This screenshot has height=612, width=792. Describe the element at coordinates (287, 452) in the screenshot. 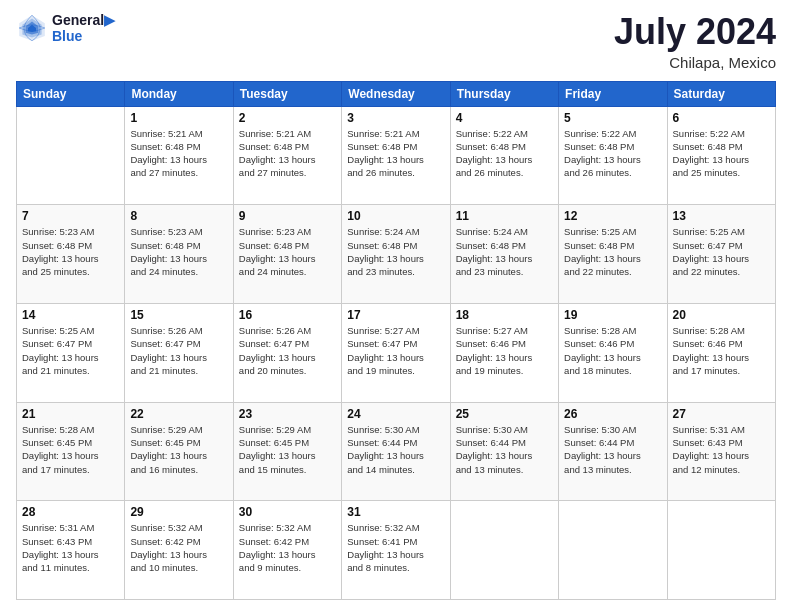

I see `day-cell: 23Sunrise: 5:29 AM Sunset: 6:45 PM Dayli…` at that location.